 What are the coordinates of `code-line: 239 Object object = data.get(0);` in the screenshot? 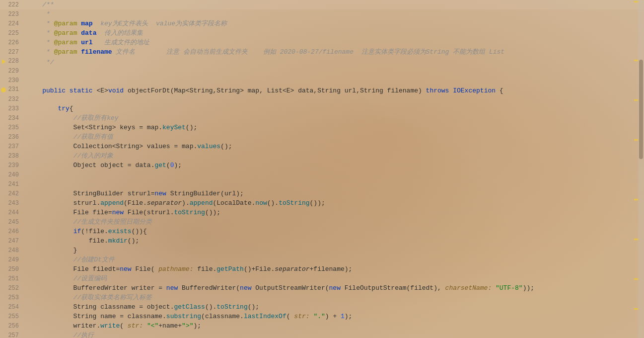 It's located at (322, 165).